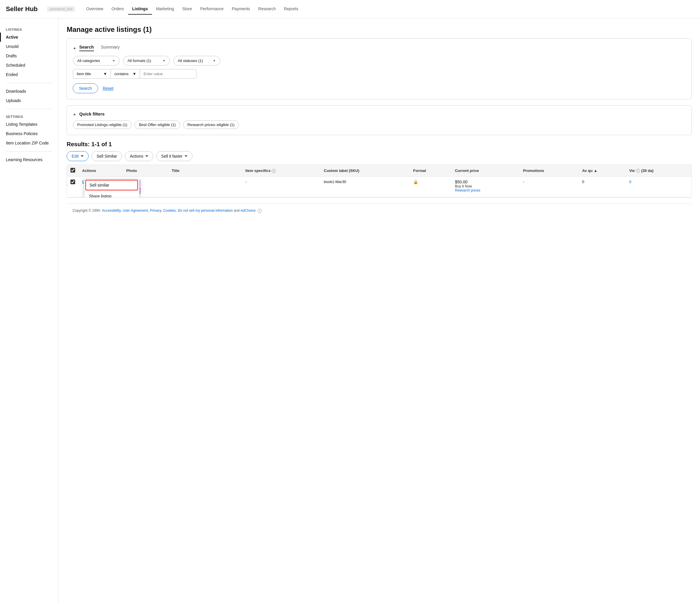 The width and height of the screenshot is (700, 603). What do you see at coordinates (205, 187) in the screenshot?
I see `row-title-cell` at bounding box center [205, 187].